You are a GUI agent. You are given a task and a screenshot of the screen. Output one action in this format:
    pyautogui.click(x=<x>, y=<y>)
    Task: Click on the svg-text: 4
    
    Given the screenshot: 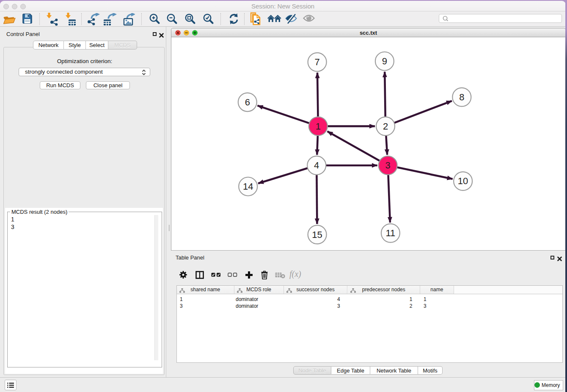 What is the action you would take?
    pyautogui.click(x=317, y=165)
    